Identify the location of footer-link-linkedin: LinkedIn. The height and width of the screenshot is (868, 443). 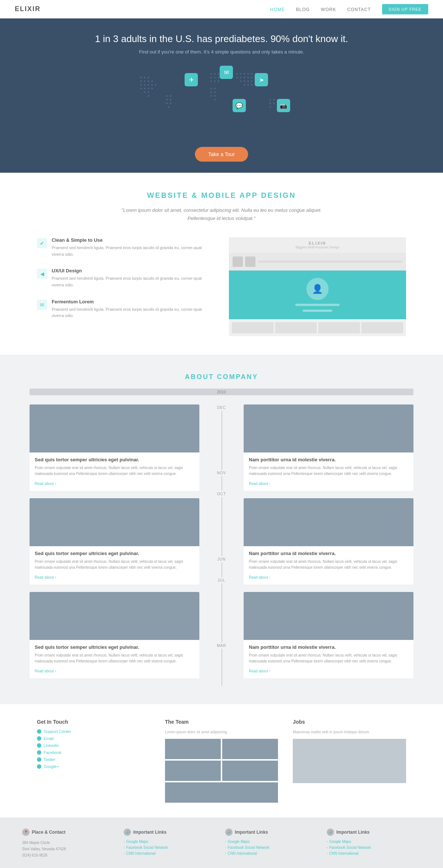
(94, 745).